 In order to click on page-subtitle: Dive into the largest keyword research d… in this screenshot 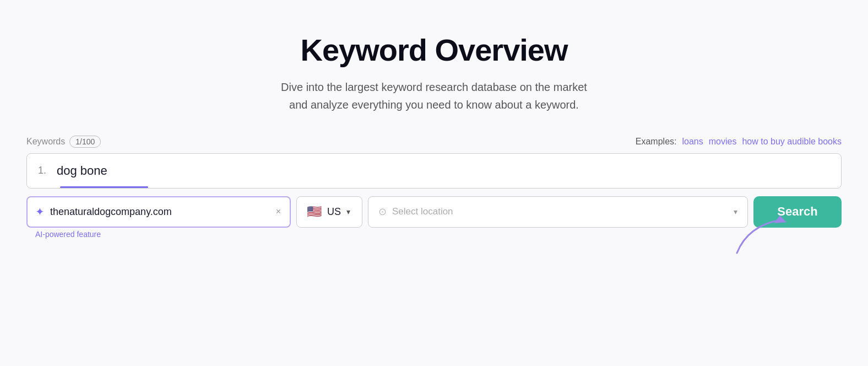, I will do `click(434, 96)`.